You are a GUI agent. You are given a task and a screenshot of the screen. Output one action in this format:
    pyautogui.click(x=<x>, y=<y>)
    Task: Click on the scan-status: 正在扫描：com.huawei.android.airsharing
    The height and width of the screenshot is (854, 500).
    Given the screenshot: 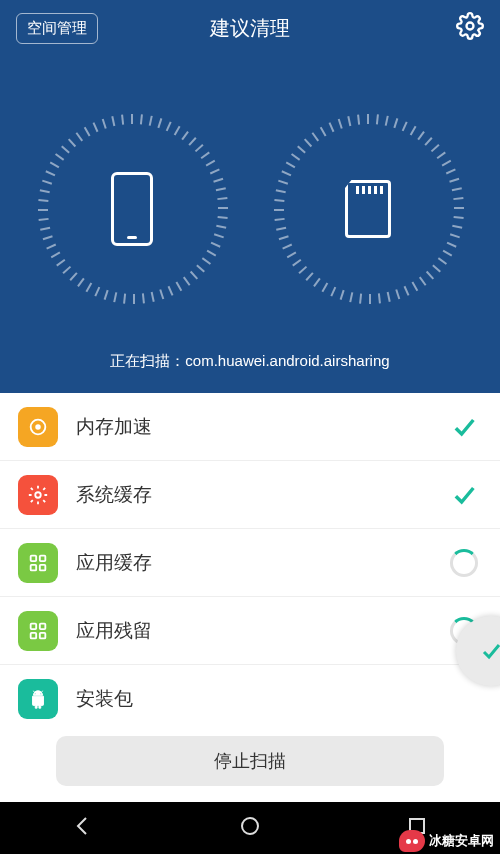 What is the action you would take?
    pyautogui.click(x=250, y=372)
    